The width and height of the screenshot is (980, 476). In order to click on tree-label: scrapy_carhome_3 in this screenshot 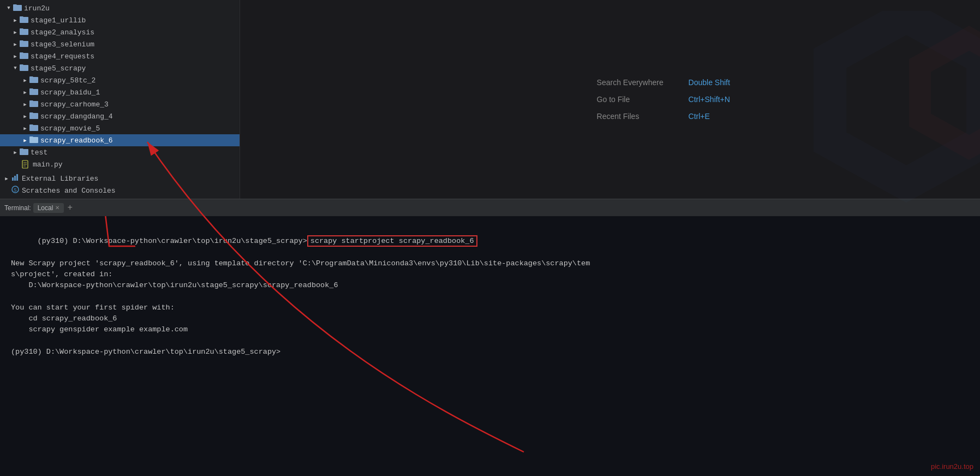, I will do `click(74, 105)`.